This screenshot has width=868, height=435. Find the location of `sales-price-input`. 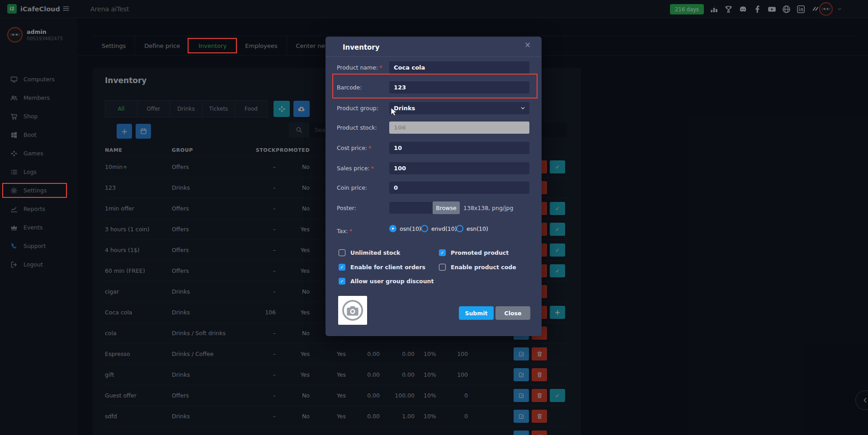

sales-price-input is located at coordinates (459, 168).